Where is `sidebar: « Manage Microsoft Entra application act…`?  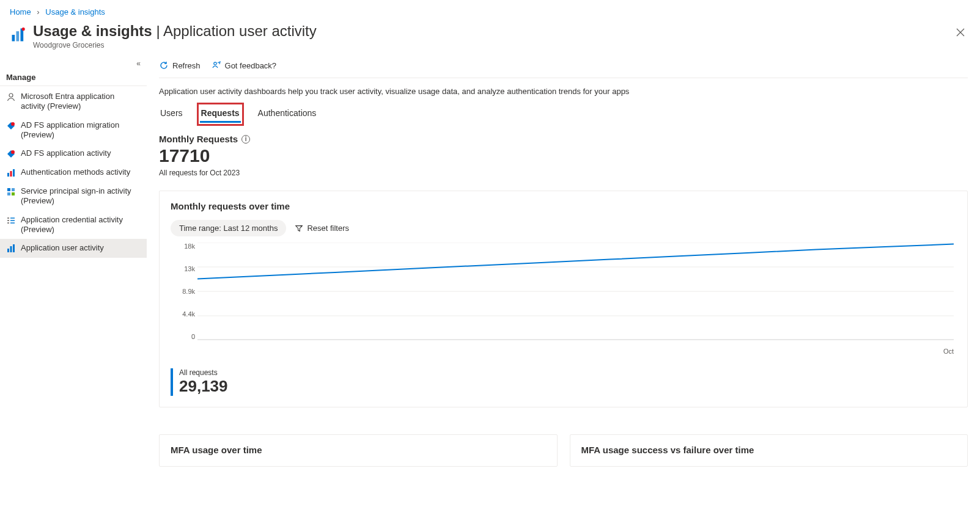
sidebar: « Manage Microsoft Entra application act… is located at coordinates (73, 266).